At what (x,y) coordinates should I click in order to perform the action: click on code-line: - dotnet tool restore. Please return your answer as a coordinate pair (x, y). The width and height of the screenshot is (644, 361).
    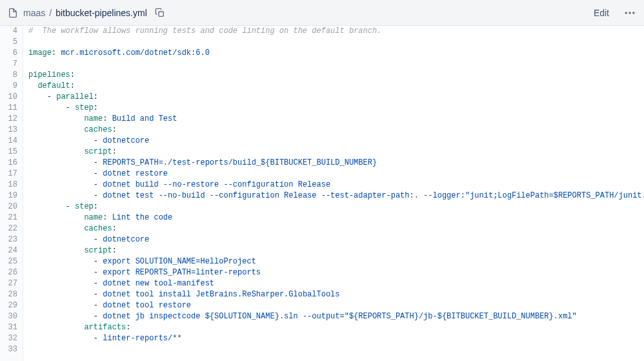
    Looking at the image, I should click on (334, 306).